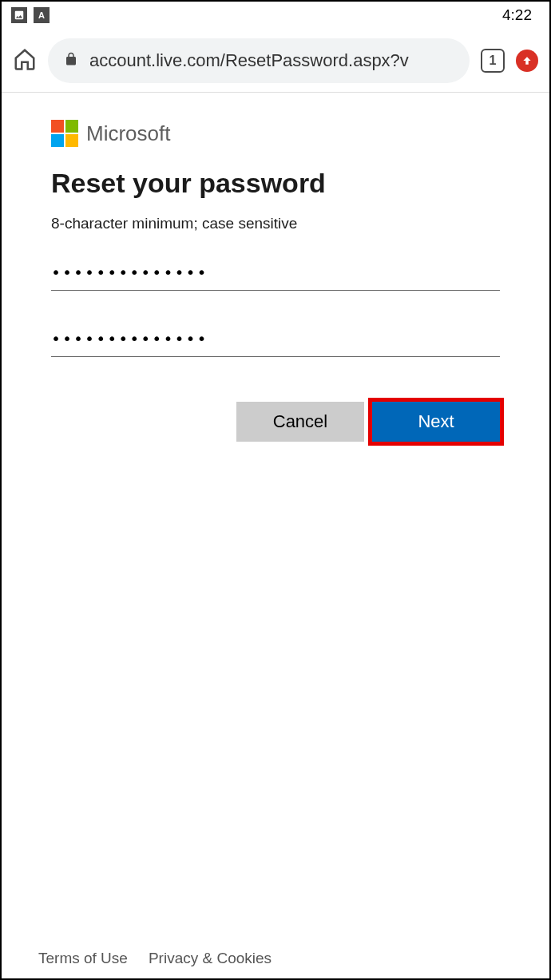  I want to click on url-text: account.live.com/ResetPassword.aspx?v, so click(249, 61).